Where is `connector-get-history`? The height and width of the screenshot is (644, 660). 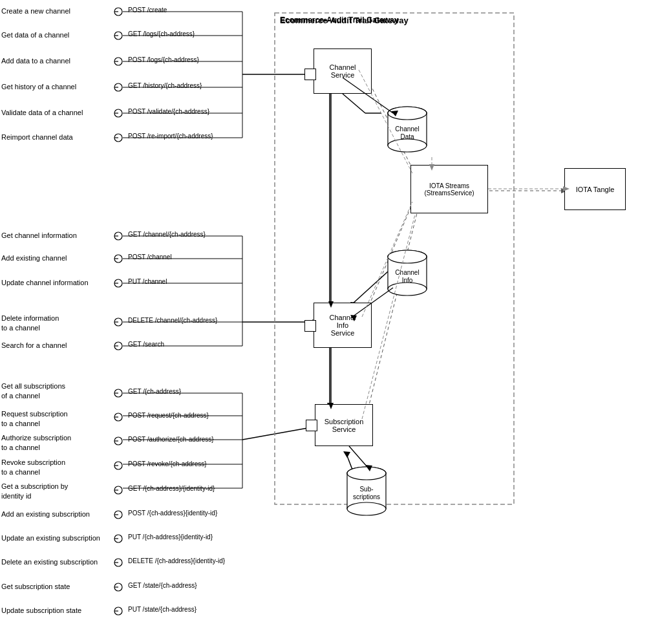
connector-get-history is located at coordinates (118, 87).